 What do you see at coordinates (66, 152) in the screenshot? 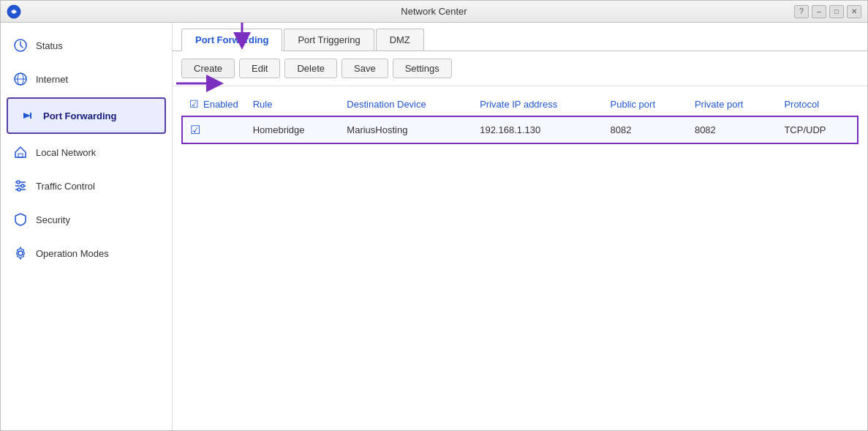
I see `sidebar-label-local-network: Local Network` at bounding box center [66, 152].